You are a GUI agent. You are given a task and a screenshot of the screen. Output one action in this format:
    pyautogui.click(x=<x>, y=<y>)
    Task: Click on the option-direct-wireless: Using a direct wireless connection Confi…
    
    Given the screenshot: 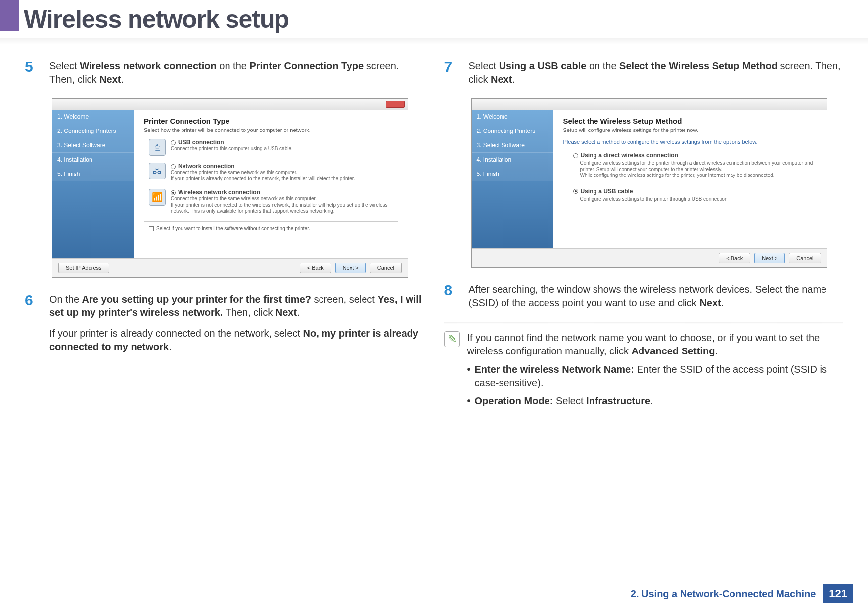 What is the action you would take?
    pyautogui.click(x=695, y=165)
    